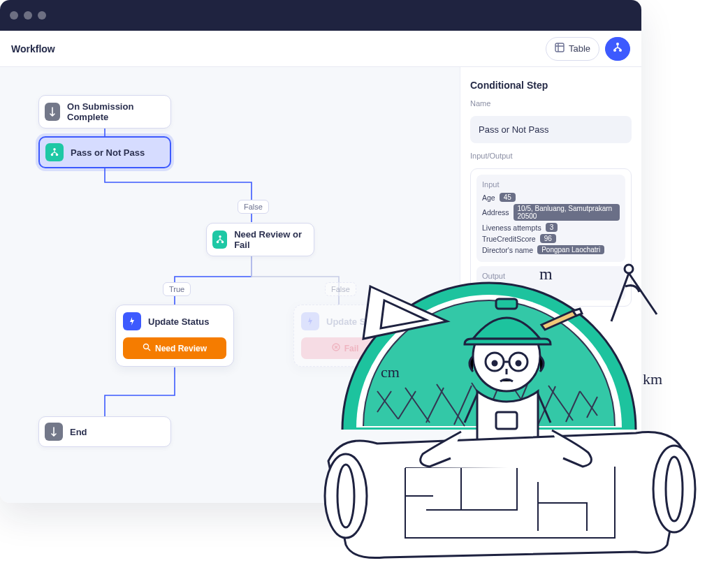 This screenshot has height=563, width=728. I want to click on view-table-label: Table, so click(580, 49).